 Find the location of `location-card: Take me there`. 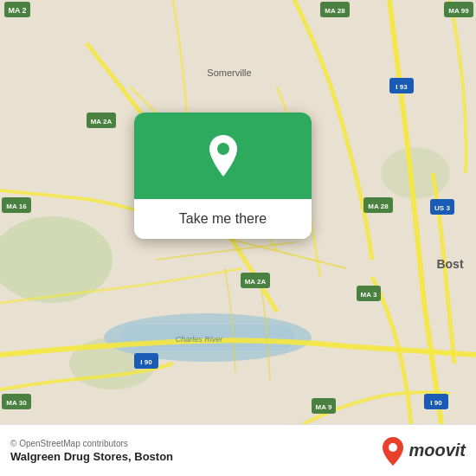

location-card: Take me there is located at coordinates (223, 176).